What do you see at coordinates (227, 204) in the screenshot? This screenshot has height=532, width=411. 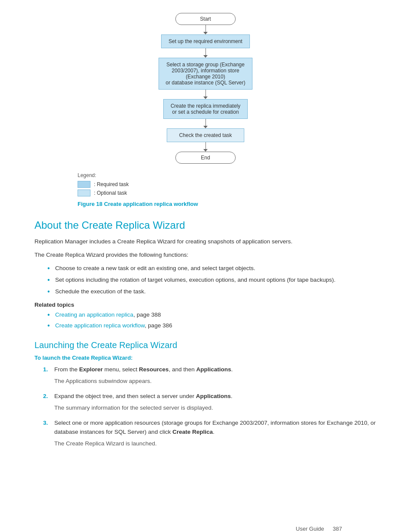 I see `figure-caption: Figure 18 Create application replica wor…` at bounding box center [227, 204].